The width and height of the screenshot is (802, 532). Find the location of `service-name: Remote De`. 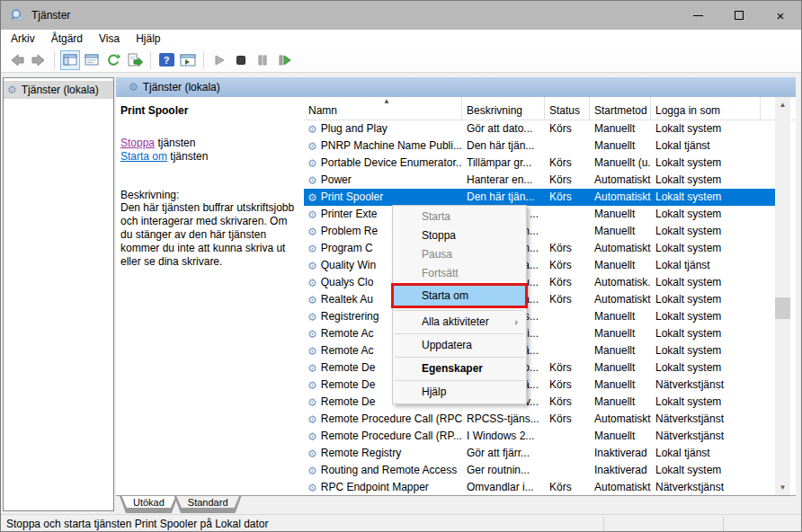

service-name: Remote De is located at coordinates (349, 368).